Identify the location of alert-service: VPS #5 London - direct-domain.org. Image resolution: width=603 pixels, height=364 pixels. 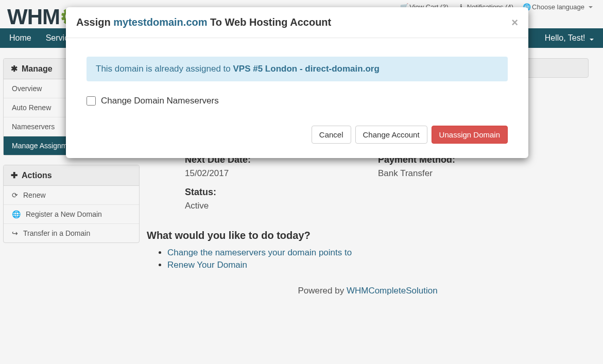
(306, 69).